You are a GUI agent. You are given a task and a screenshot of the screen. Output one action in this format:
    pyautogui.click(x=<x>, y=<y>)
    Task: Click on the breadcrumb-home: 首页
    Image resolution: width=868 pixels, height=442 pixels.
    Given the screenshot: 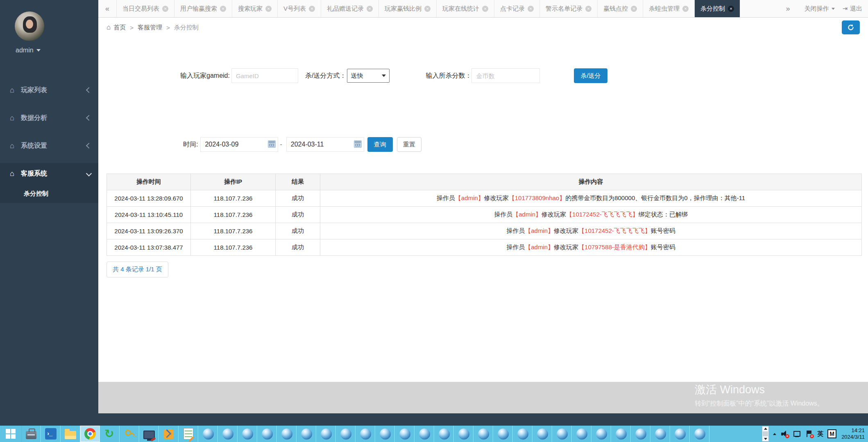 What is the action you would take?
    pyautogui.click(x=120, y=28)
    